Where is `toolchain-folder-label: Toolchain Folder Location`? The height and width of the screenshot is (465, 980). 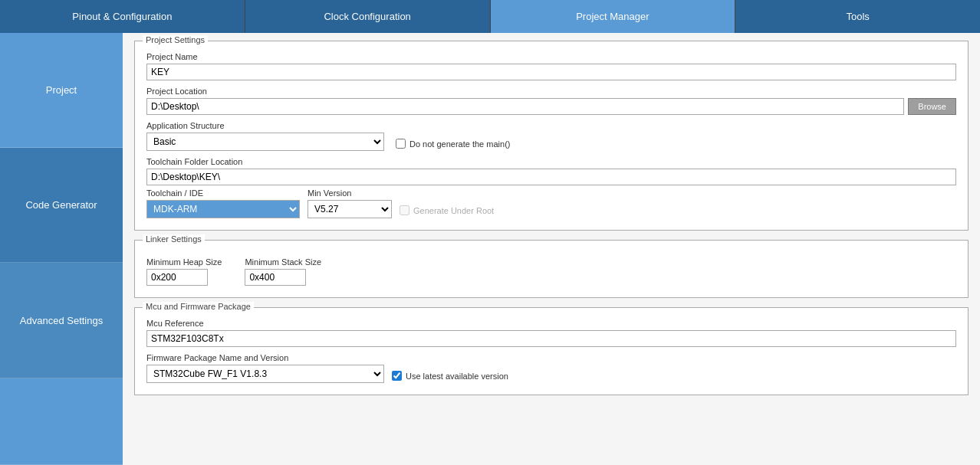
toolchain-folder-label: Toolchain Folder Location is located at coordinates (551, 162).